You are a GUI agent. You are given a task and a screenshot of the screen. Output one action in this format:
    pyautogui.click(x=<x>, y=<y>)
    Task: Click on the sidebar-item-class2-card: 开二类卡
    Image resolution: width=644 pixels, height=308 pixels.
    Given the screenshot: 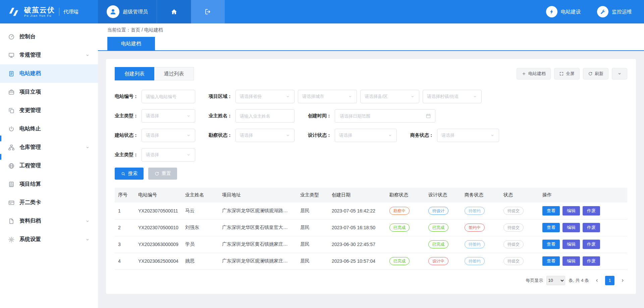 What is the action you would take?
    pyautogui.click(x=49, y=202)
    